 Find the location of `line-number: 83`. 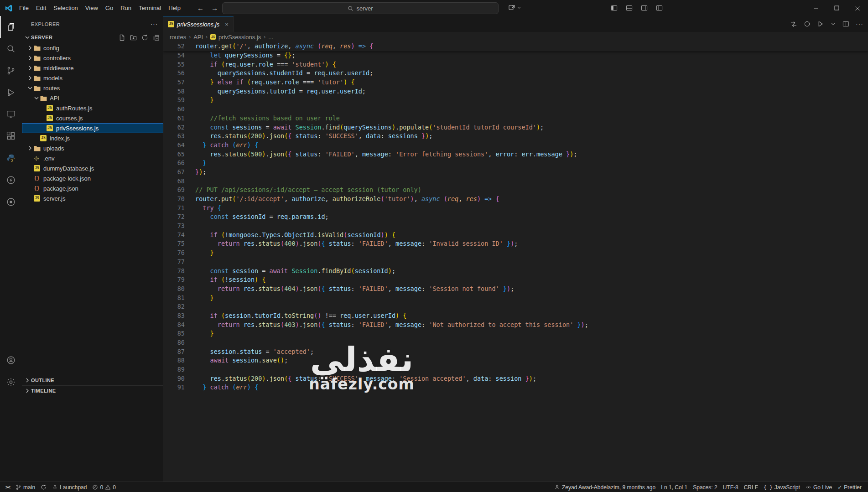

line-number: 83 is located at coordinates (174, 316).